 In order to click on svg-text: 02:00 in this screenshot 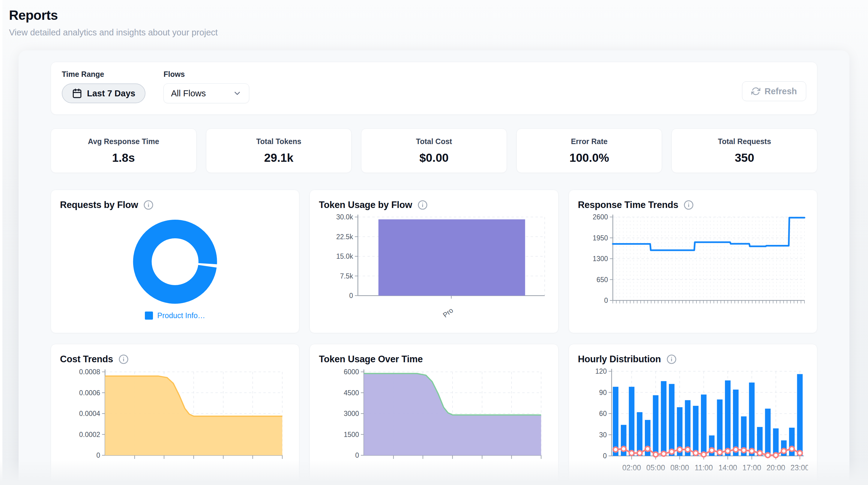, I will do `click(631, 467)`.